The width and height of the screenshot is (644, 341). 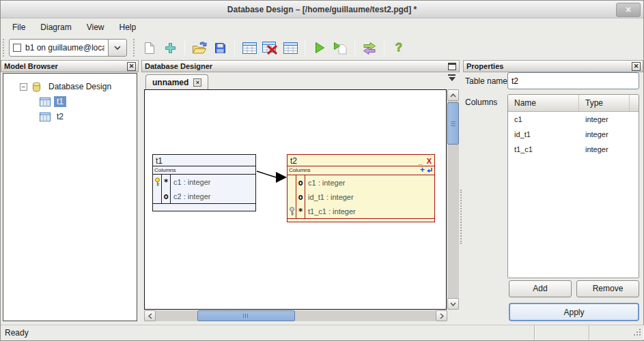 I want to click on vertical-scroll-thumb, so click(x=453, y=123).